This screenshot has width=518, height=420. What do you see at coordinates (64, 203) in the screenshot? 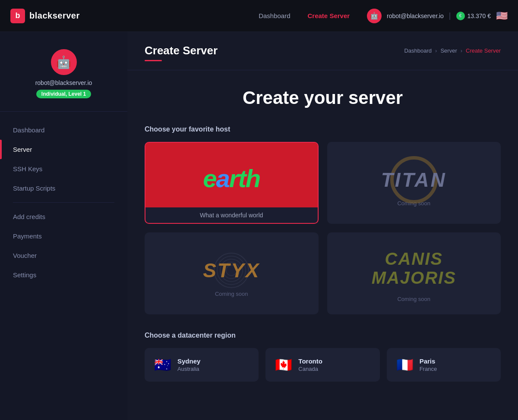
I see `sidebar-divider` at bounding box center [64, 203].